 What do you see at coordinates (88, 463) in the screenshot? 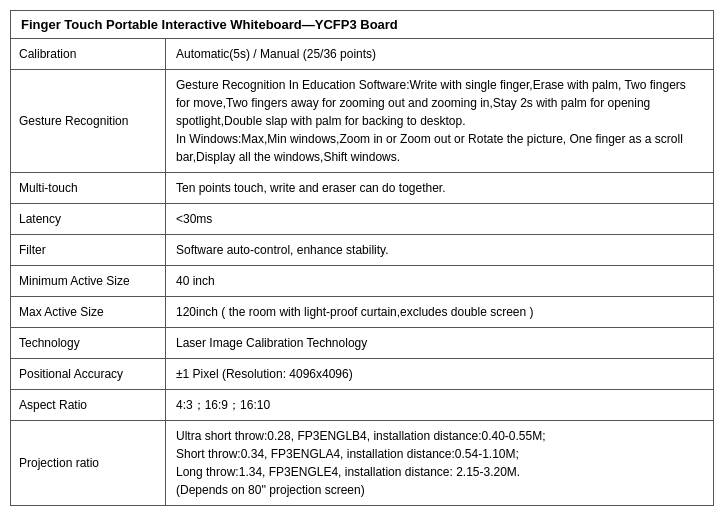
I see `row-label: Projection ratio` at bounding box center [88, 463].